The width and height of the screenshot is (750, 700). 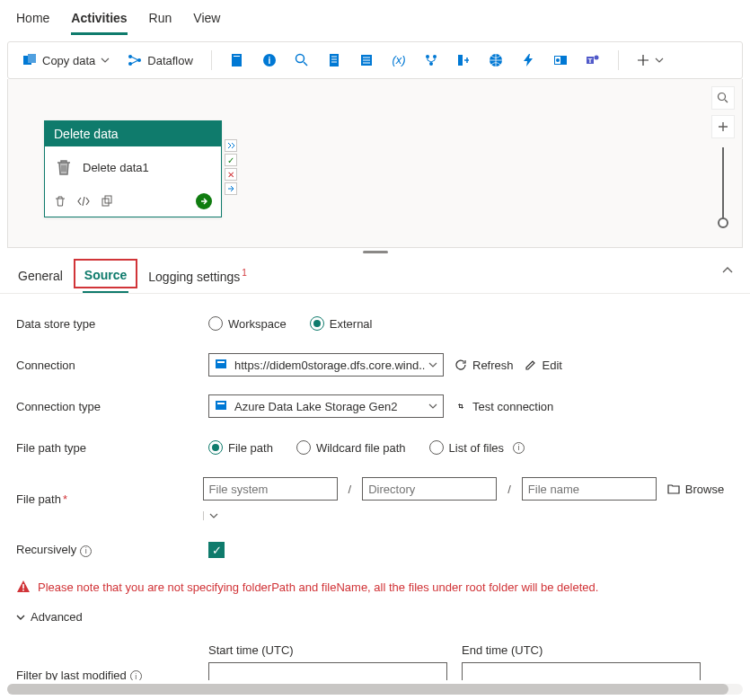 I want to click on browse-split, so click(x=210, y=516).